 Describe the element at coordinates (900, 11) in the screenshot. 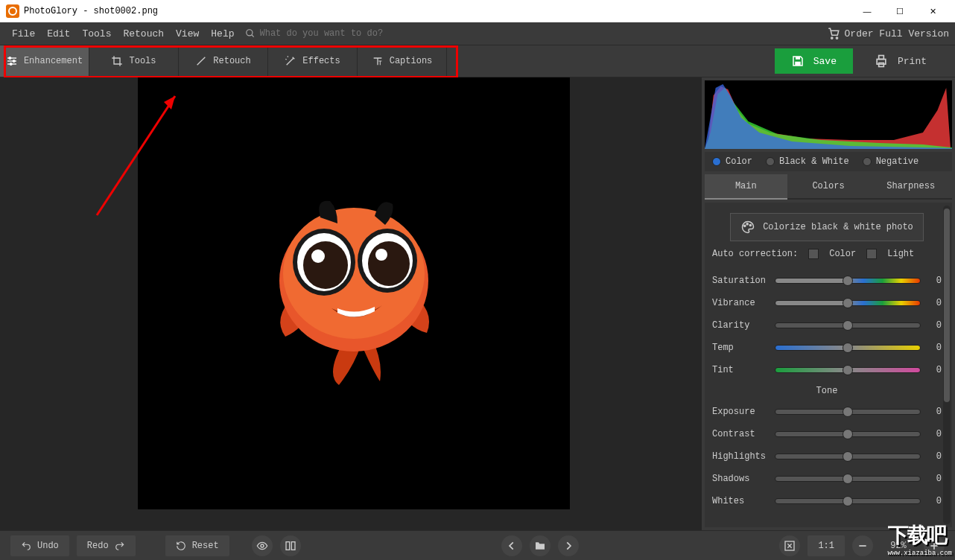

I see `maximize-button: ☐` at that location.